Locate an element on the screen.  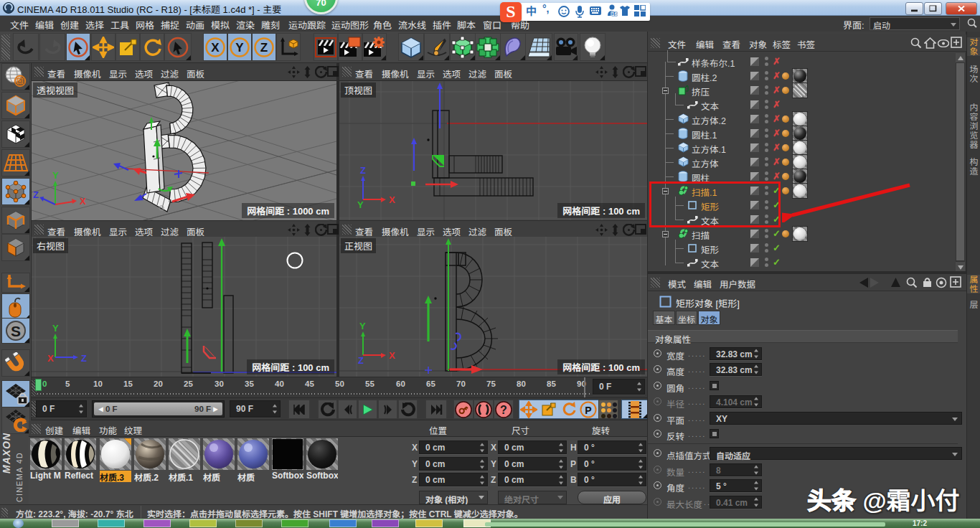
svg-text: 16 is located at coordinates (615, 14).